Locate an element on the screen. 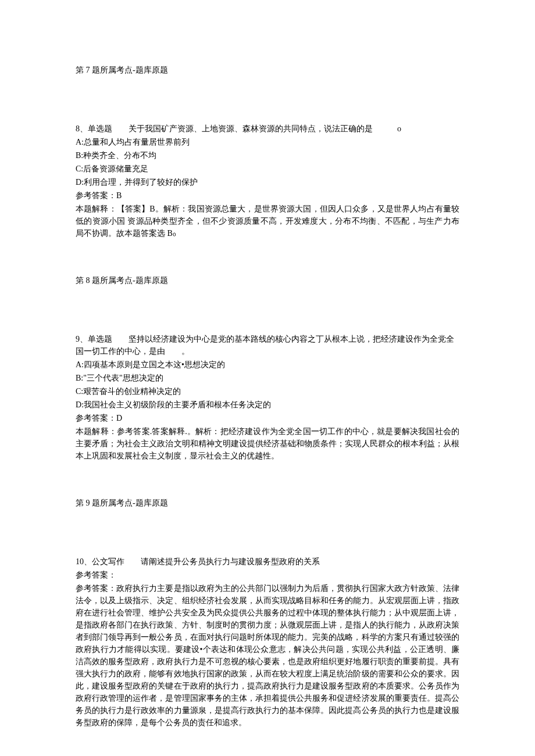  q9-topic: 第 9 题所属考点-题库原题 is located at coordinates (268, 503).